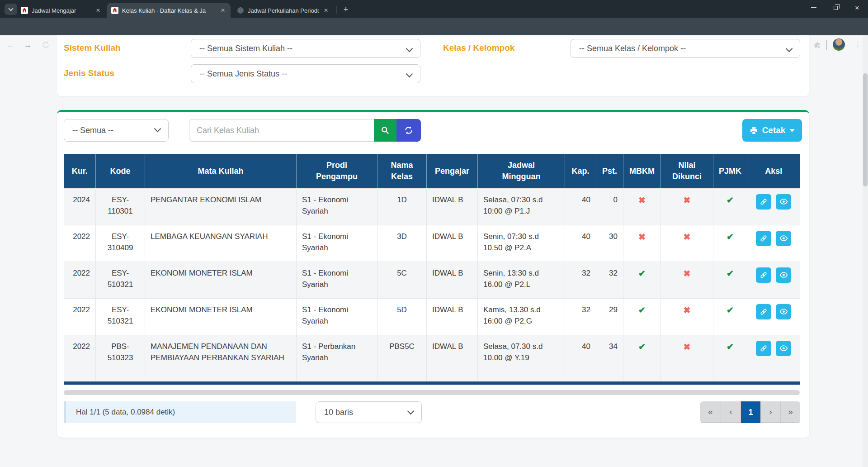 The height and width of the screenshot is (467, 868). I want to click on profile-avatar, so click(839, 44).